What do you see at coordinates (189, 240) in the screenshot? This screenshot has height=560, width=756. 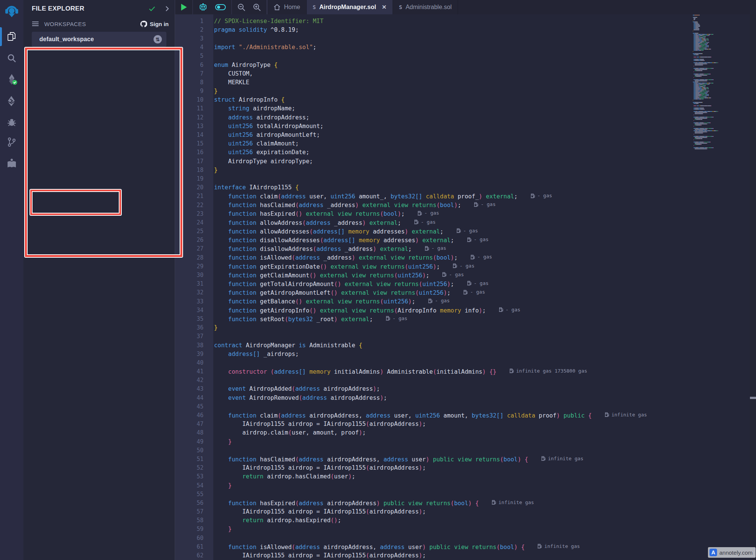 I see `line-number: 26` at bounding box center [189, 240].